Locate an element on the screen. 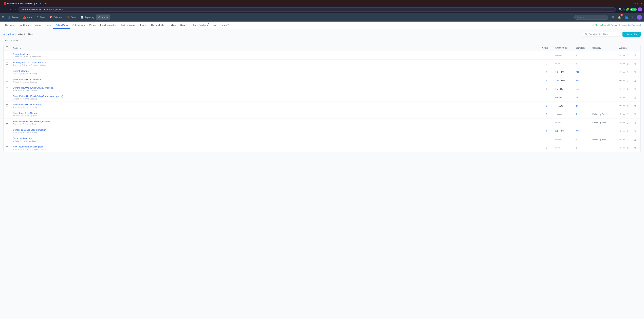 This screenshot has width=644, height=318. vpn-badge: ● VPN is located at coordinates (634, 10).